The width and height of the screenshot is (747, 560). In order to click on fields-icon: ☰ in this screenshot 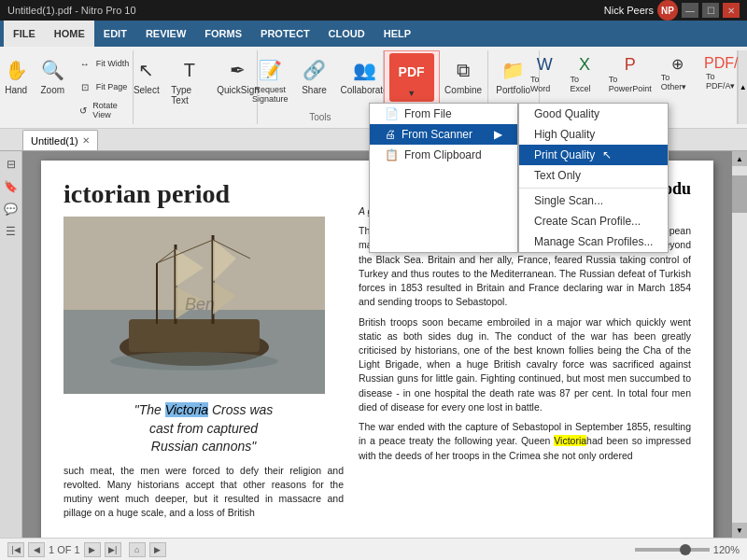, I will do `click(11, 231)`.